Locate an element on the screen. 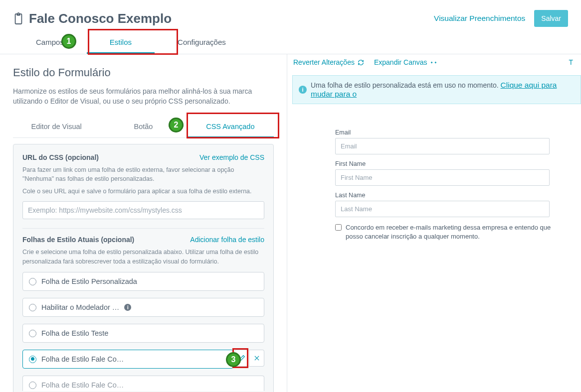  subtab-css: CSS Avançado is located at coordinates (230, 128).